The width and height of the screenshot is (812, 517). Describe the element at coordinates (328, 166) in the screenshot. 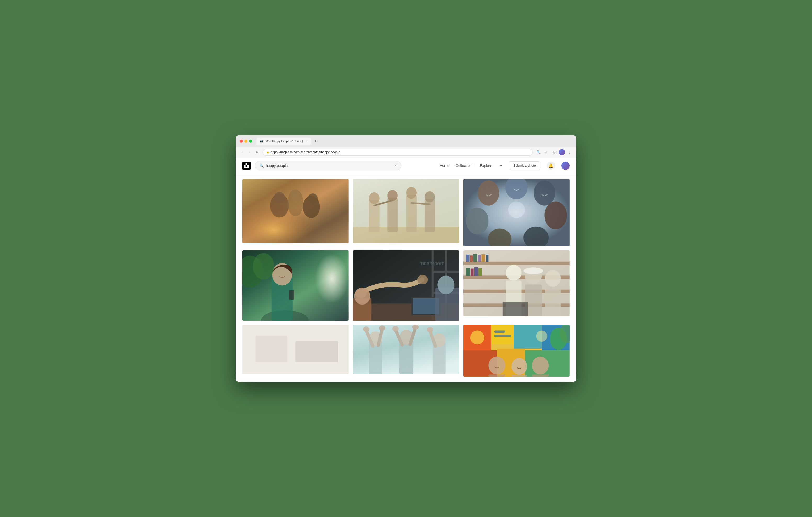

I see `search-bar: 🔍 happy people ×` at that location.